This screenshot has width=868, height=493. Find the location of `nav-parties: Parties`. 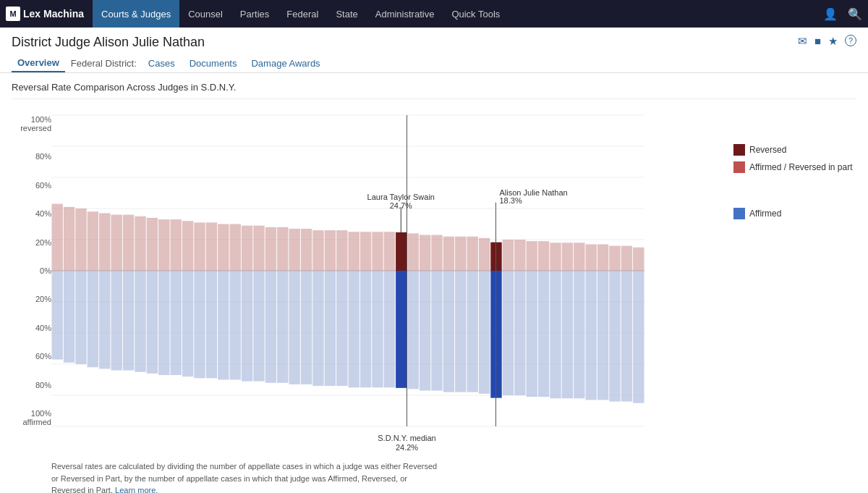

nav-parties: Parties is located at coordinates (255, 14).